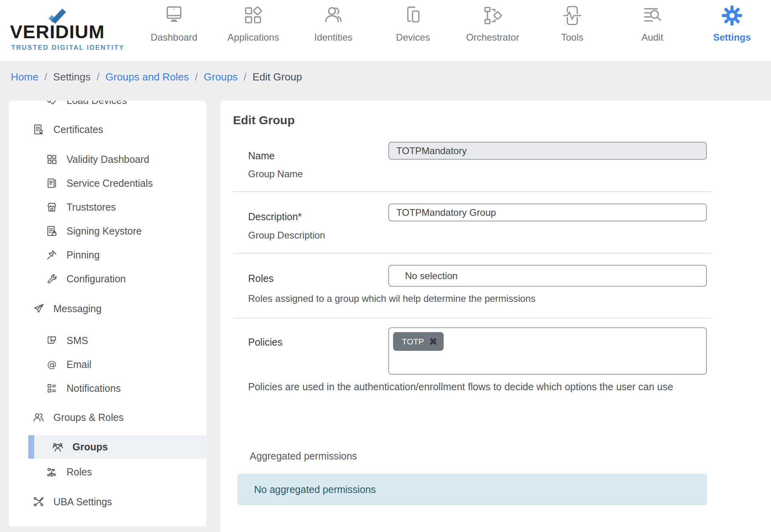 The height and width of the screenshot is (532, 771). What do you see at coordinates (275, 217) in the screenshot?
I see `description-label: Description*` at bounding box center [275, 217].